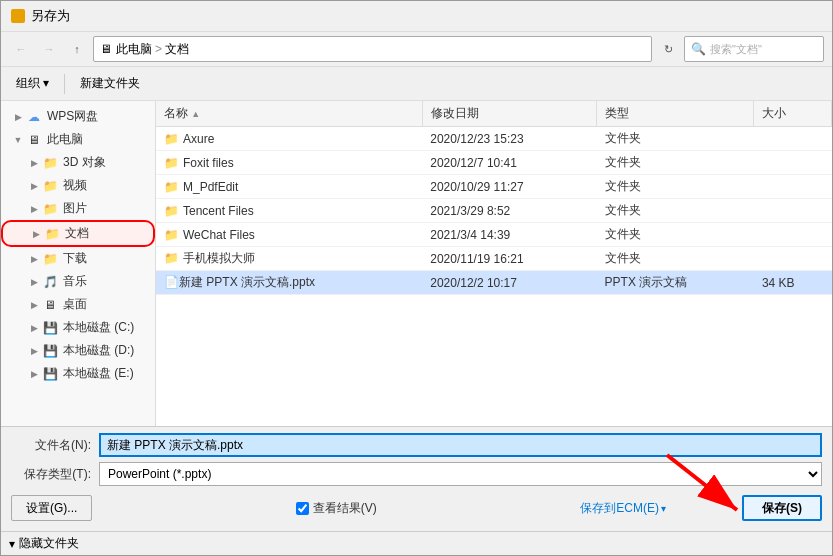 This screenshot has width=833, height=556. I want to click on path-current: 文档, so click(177, 50).